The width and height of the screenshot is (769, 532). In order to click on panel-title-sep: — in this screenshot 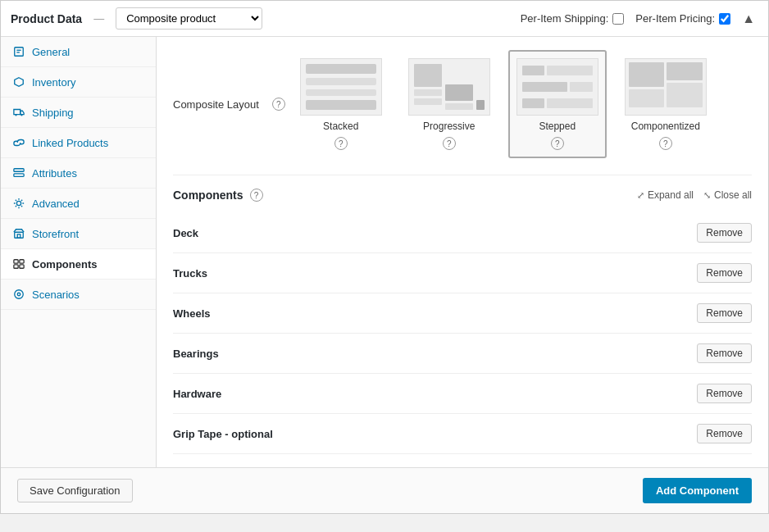, I will do `click(98, 18)`.